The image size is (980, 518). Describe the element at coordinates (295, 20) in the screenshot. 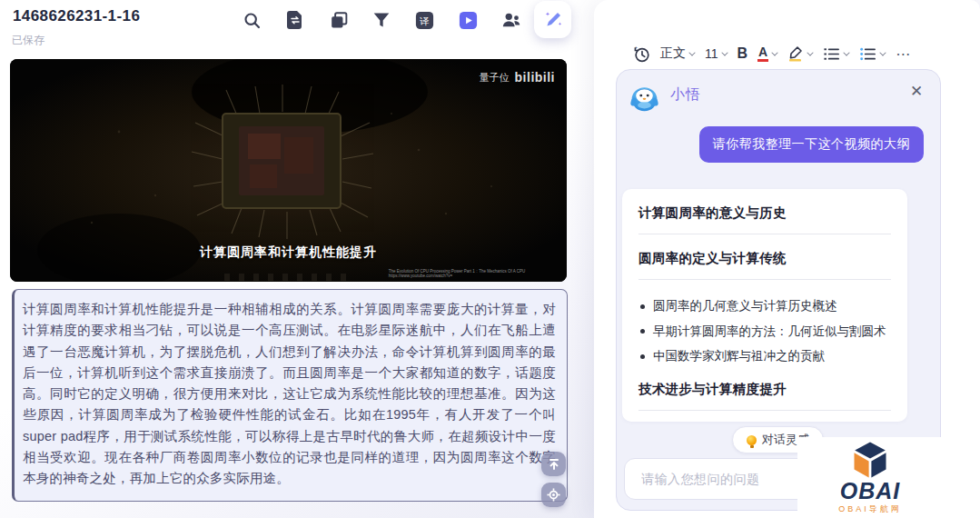

I see `doc-transfer-icon` at that location.